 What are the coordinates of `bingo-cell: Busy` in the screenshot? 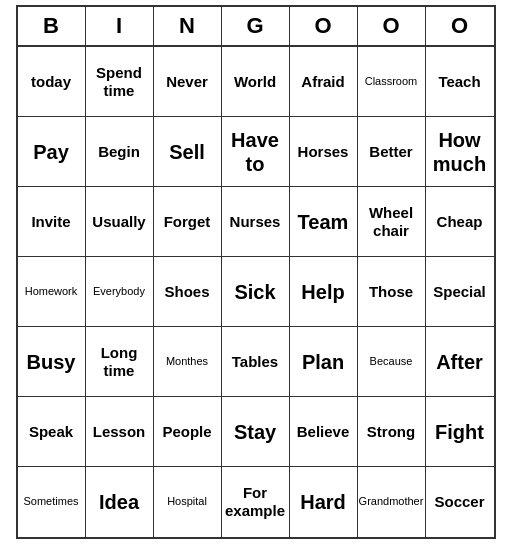 It's located at (52, 362).